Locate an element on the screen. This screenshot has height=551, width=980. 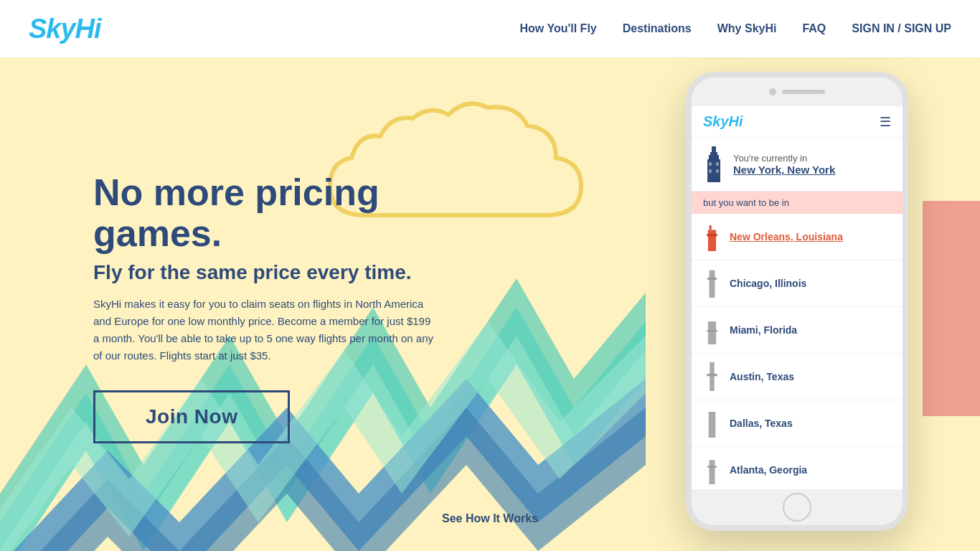
phone-bottom-bar is located at coordinates (797, 507).